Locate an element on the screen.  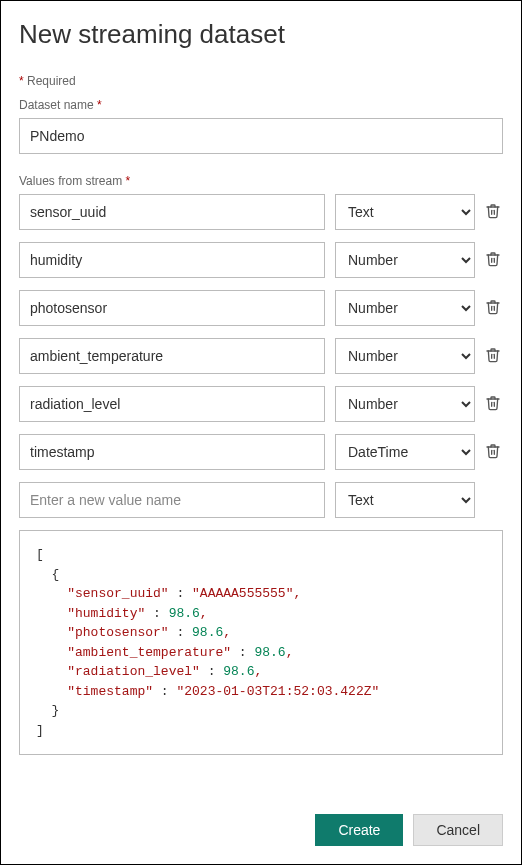
required-note: * Required is located at coordinates (261, 81).